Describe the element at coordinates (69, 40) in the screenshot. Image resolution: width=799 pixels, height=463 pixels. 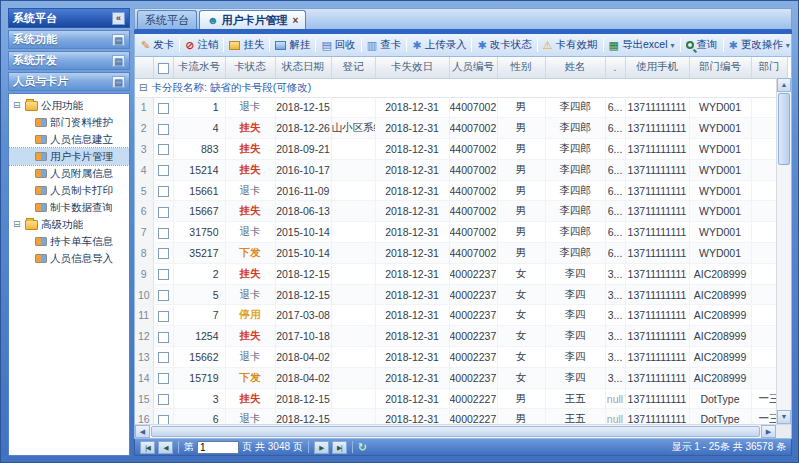
I see `accordion-header: 系统功能▤` at that location.